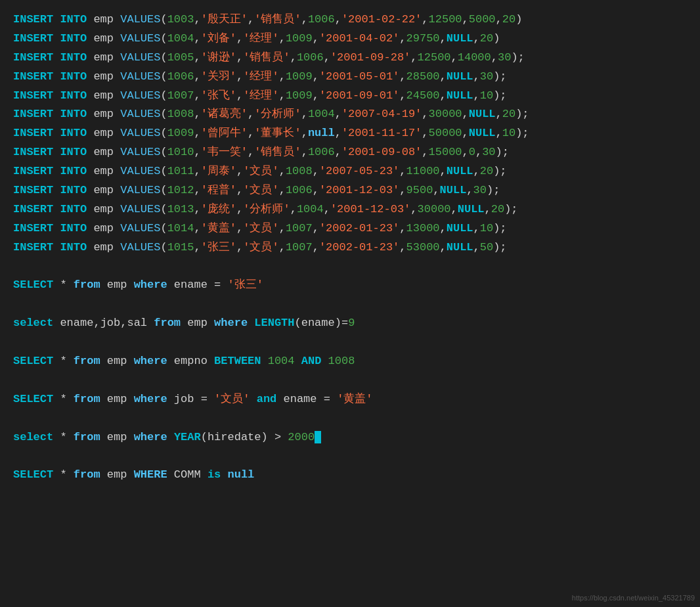 The image size is (700, 607). I want to click on code-line: SELECT * from emp WHERE COMM is null, so click(350, 476).